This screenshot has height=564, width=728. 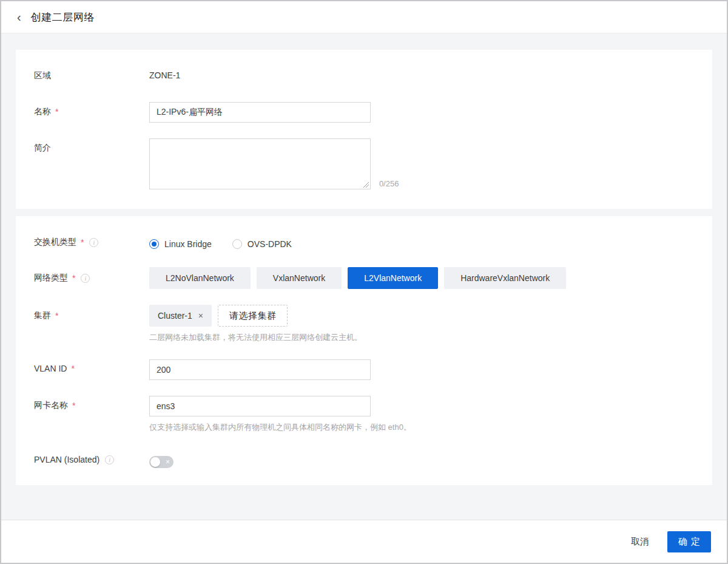 I want to click on toggle-knob-icon, so click(x=155, y=462).